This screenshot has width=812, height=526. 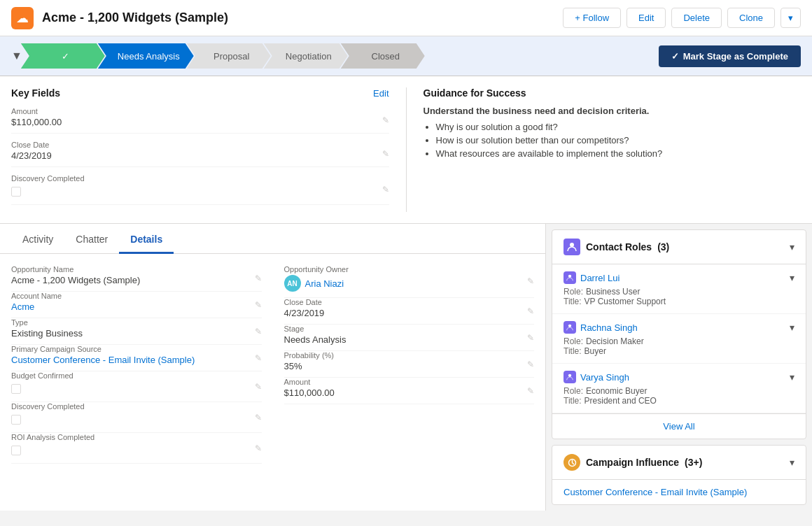 I want to click on tab-chatter: Chatter, so click(x=92, y=239).